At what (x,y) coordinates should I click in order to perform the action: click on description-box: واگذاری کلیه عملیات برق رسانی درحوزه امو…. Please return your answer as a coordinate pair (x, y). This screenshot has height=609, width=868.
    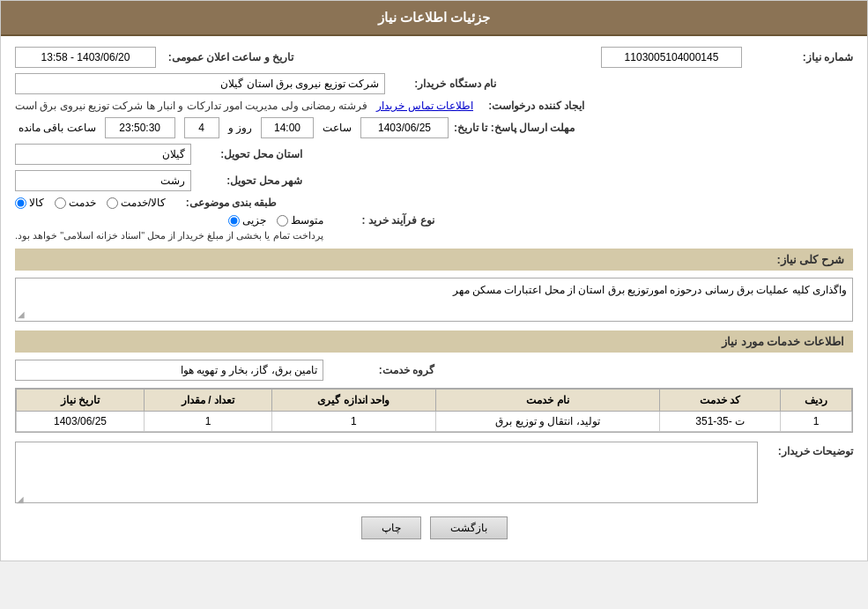
    Looking at the image, I should click on (434, 300).